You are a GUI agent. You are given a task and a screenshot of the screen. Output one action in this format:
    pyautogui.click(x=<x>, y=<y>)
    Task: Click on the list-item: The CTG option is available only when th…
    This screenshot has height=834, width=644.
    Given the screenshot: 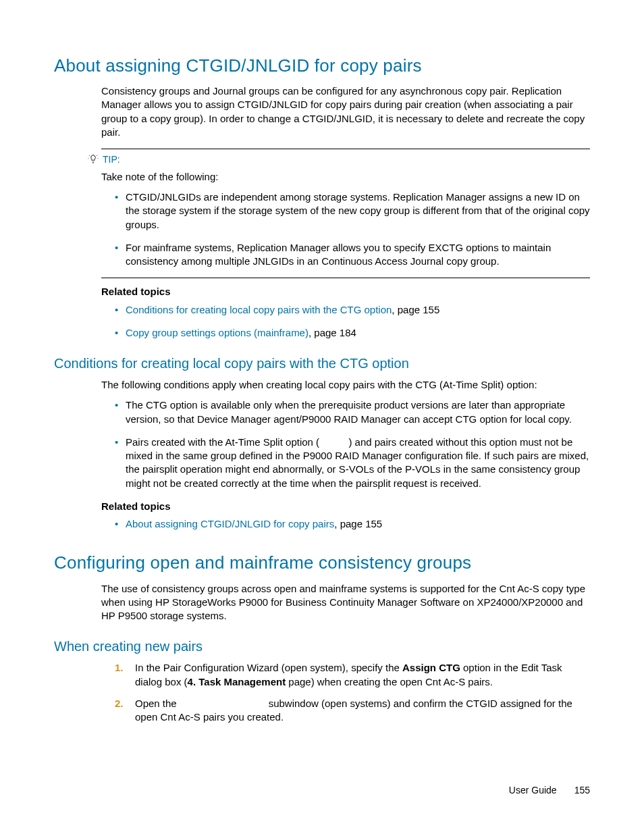 What is the action you would take?
    pyautogui.click(x=352, y=412)
    